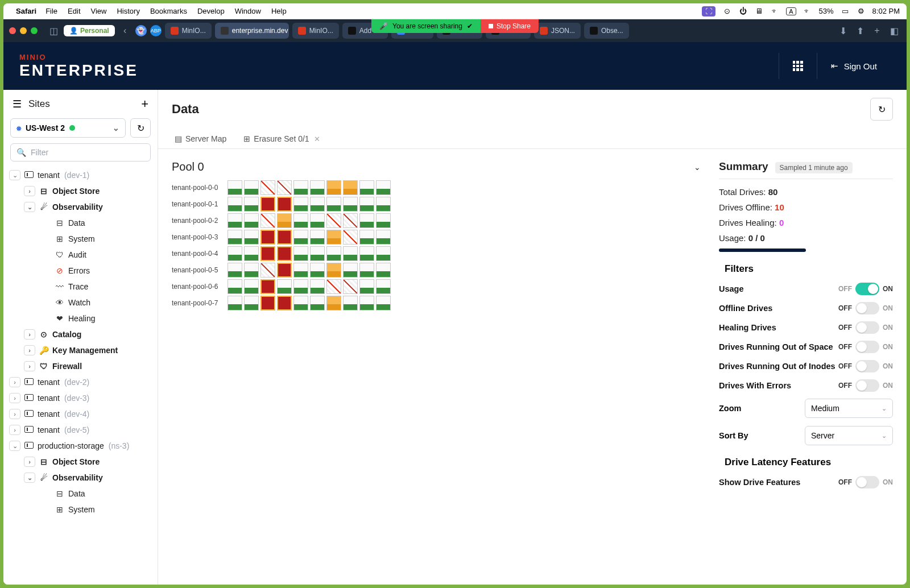 This screenshot has height=588, width=910. I want to click on menu-edit: Edit, so click(74, 11).